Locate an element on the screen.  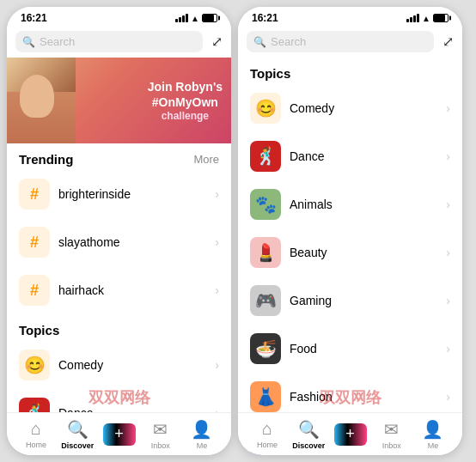
topic-chevron-animals-right: › is located at coordinates (449, 204).